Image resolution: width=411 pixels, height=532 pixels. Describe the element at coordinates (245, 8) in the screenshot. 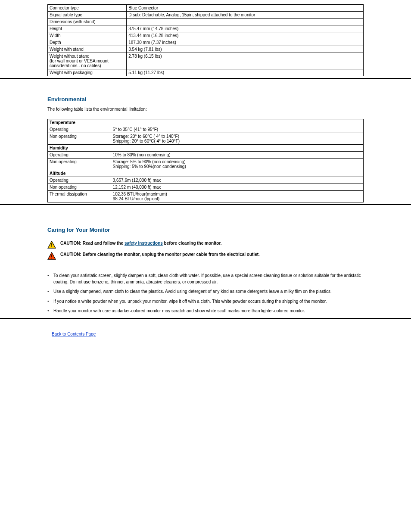

I see `table-cell-value: Blue Connector` at that location.